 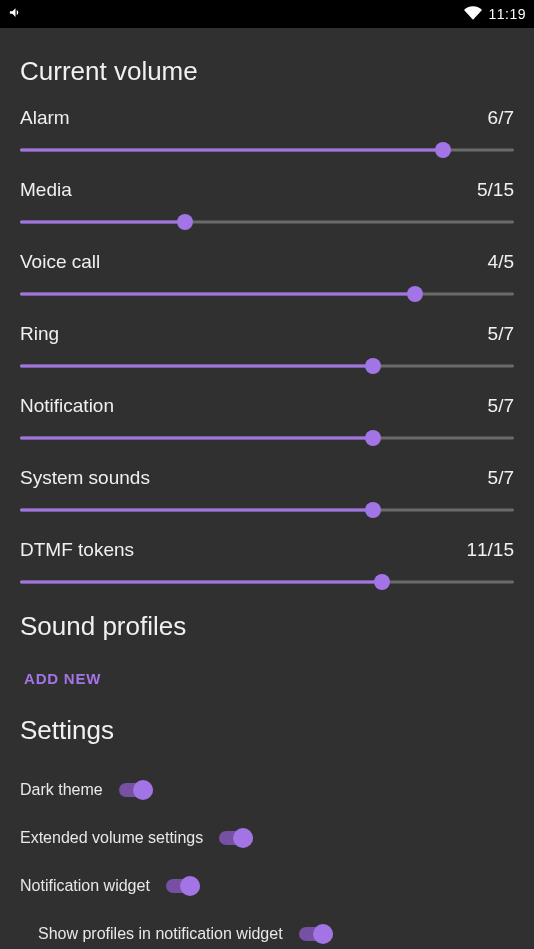 I want to click on slider-alarm: Alarm6/7, so click(x=267, y=132).